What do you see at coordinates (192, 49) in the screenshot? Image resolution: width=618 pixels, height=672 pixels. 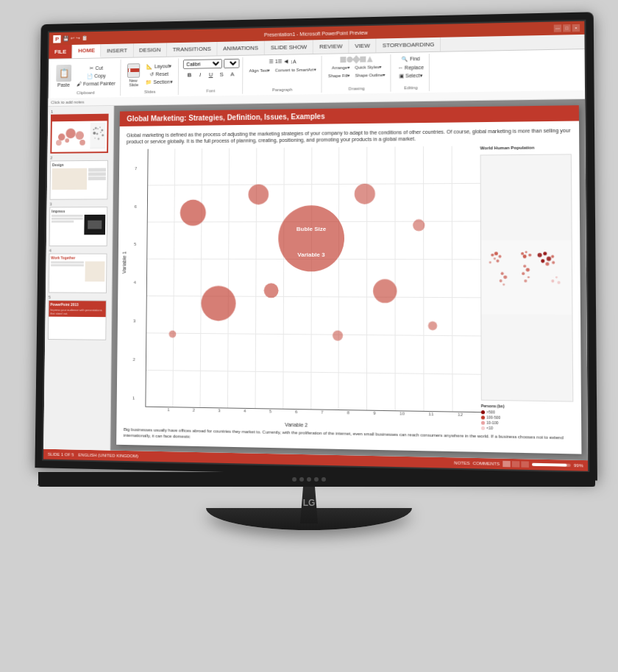 I see `tab-transitions: TRANSITIONS` at bounding box center [192, 49].